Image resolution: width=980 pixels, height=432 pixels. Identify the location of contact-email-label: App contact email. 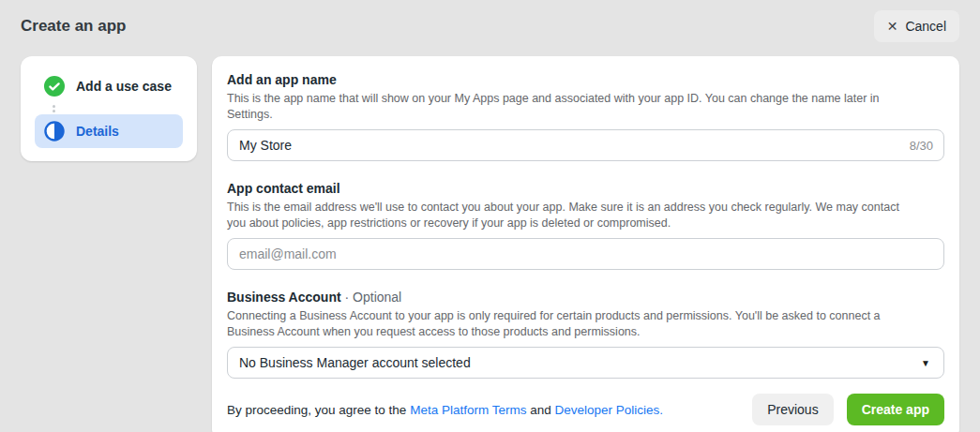
(585, 188).